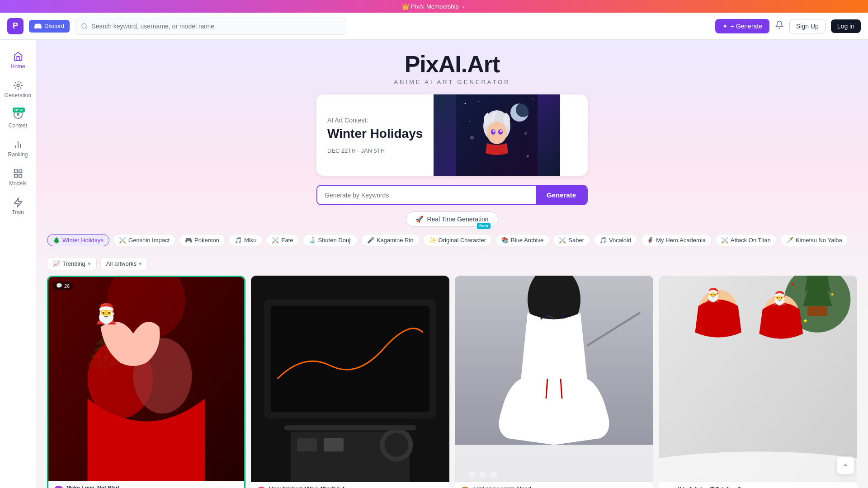 This screenshot has height=488, width=868. Describe the element at coordinates (18, 95) in the screenshot. I see `sidebar-generation-label: Generation` at that location.